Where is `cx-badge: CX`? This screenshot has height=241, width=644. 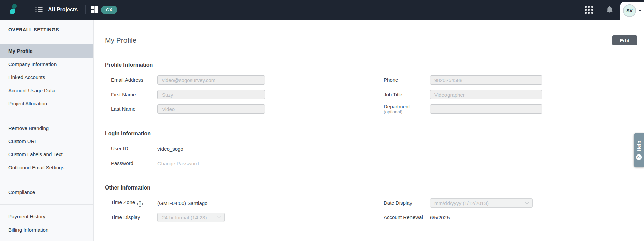
cx-badge: CX is located at coordinates (109, 10).